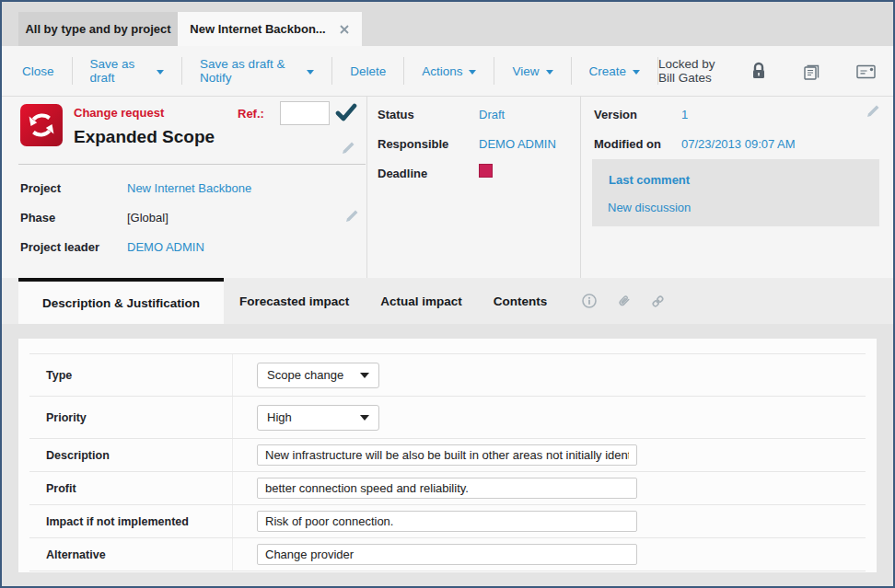 This screenshot has height=588, width=895. What do you see at coordinates (38, 217) in the screenshot?
I see `phase-label: Phase` at bounding box center [38, 217].